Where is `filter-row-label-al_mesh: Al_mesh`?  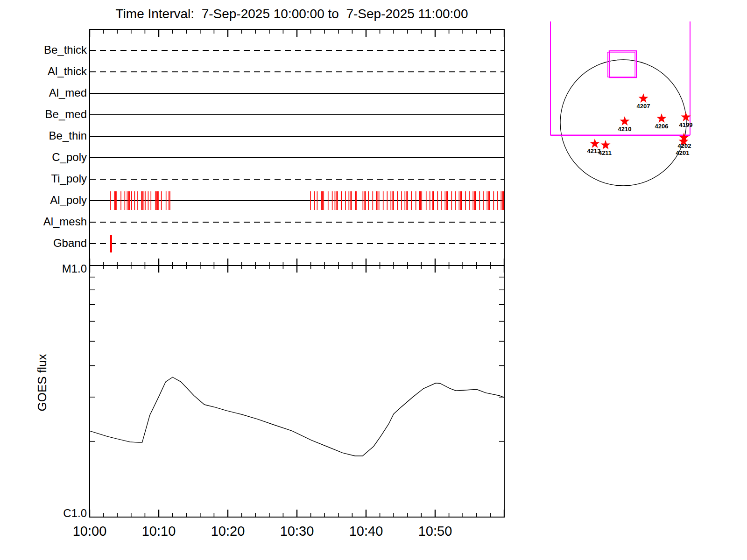
filter-row-label-al_mesh: Al_mesh is located at coordinates (47, 222).